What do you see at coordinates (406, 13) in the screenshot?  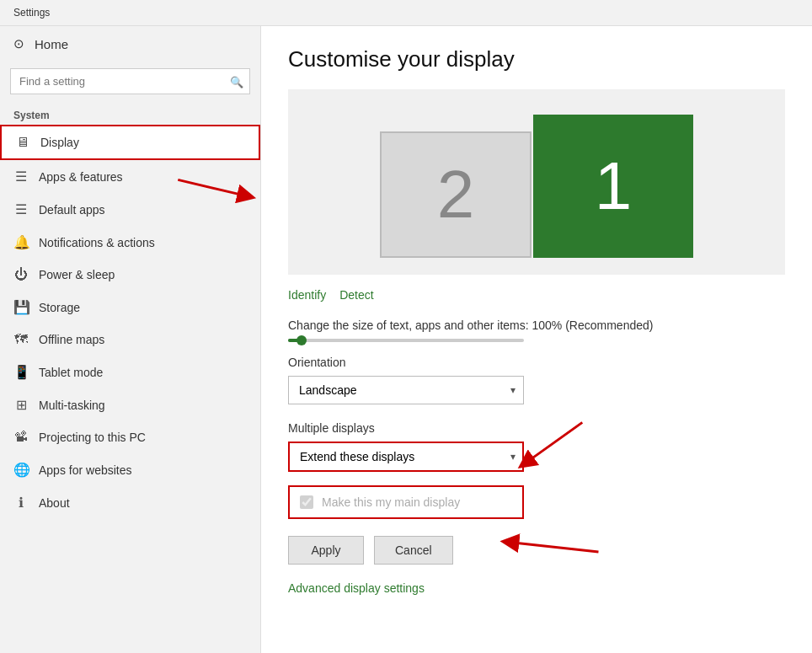 I see `title-bar: Settings` at bounding box center [406, 13].